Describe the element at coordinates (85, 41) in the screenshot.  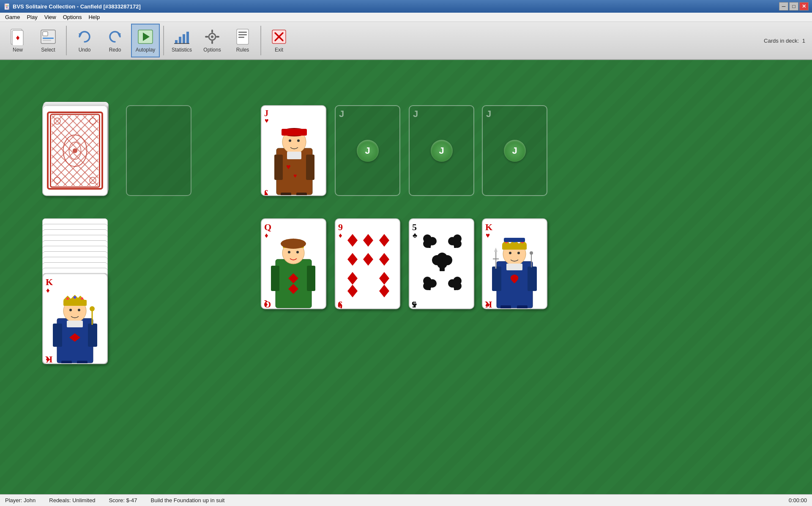
I see `undo-button: Undo` at that location.